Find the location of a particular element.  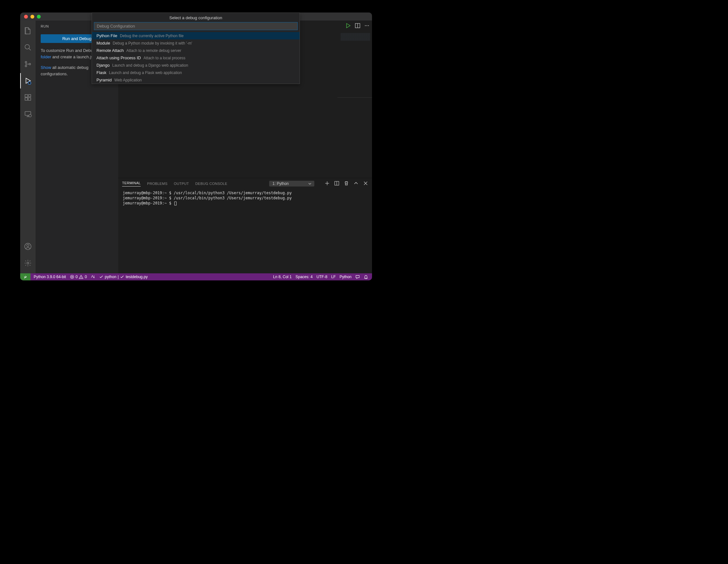

minimize-window is located at coordinates (32, 17).